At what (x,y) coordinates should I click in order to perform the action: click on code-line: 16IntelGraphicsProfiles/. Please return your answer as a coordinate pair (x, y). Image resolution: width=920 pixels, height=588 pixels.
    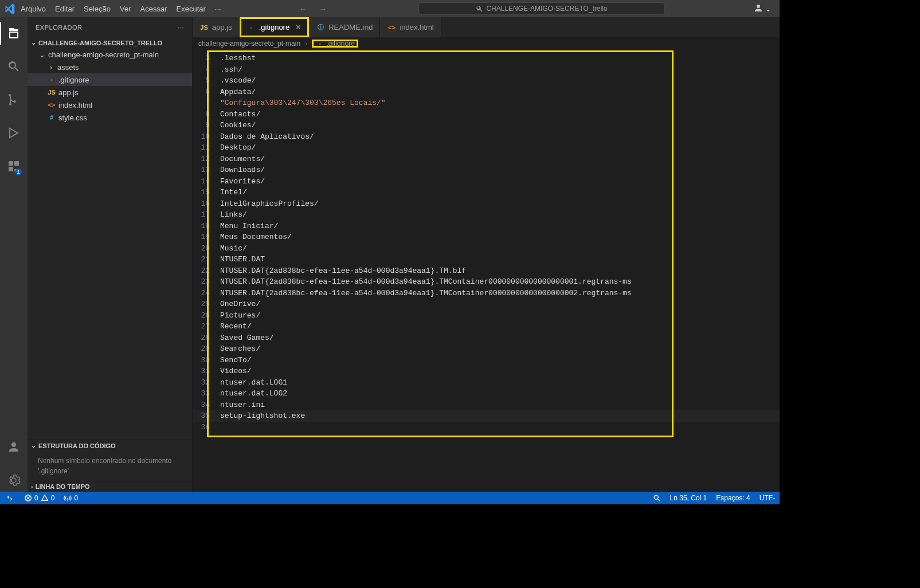
    Looking at the image, I should click on (486, 204).